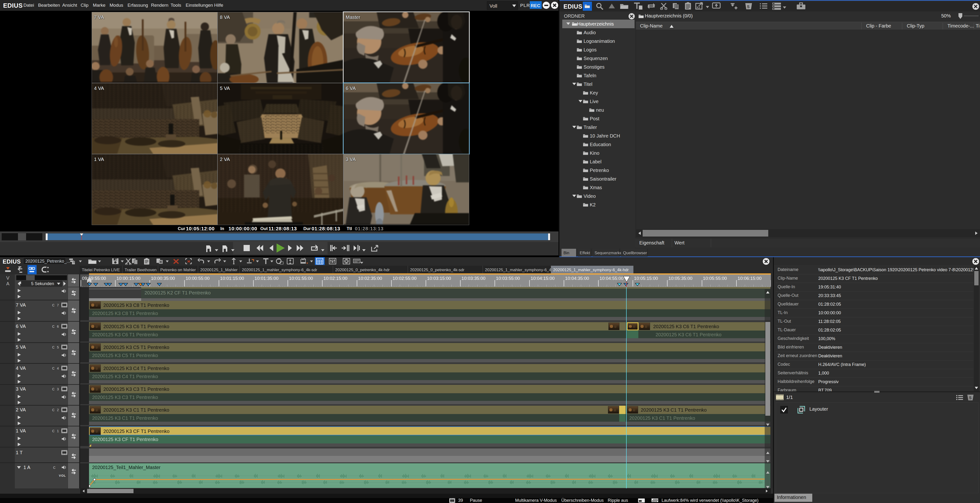 This screenshot has height=503, width=980. Describe the element at coordinates (698, 8) in the screenshot. I see `svg-text: K2` at that location.